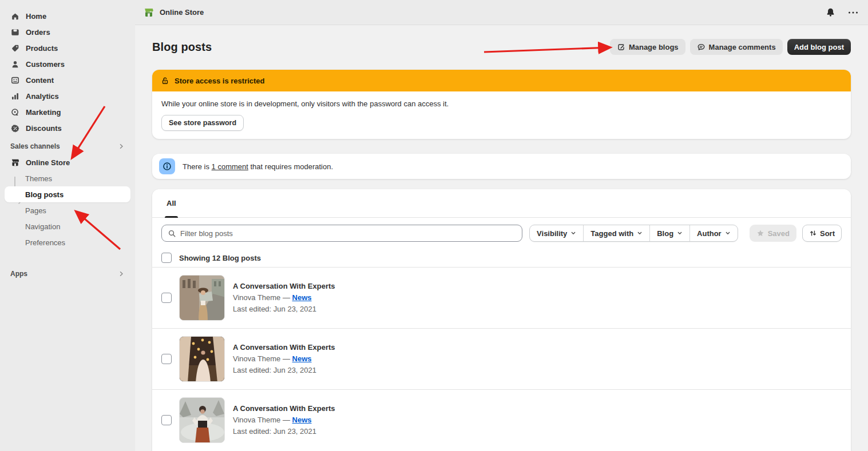  I want to click on count-label: Showing 12 Blog posts, so click(220, 258).